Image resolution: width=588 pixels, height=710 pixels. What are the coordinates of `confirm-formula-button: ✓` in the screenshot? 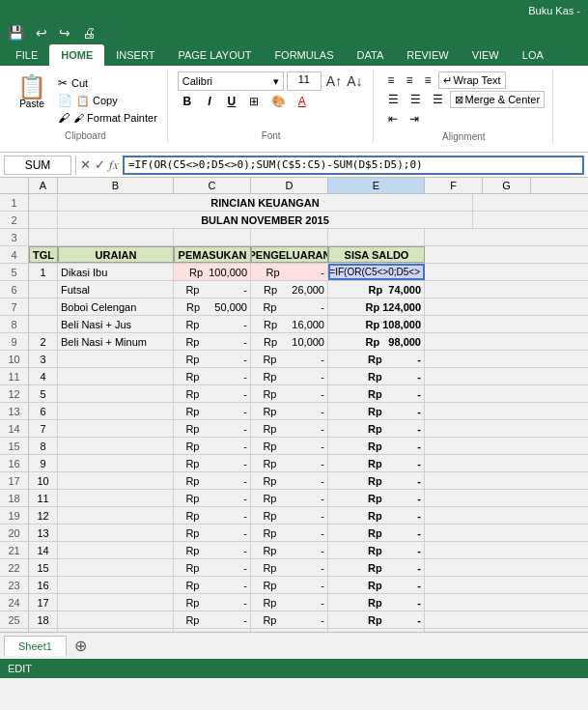 It's located at (100, 165).